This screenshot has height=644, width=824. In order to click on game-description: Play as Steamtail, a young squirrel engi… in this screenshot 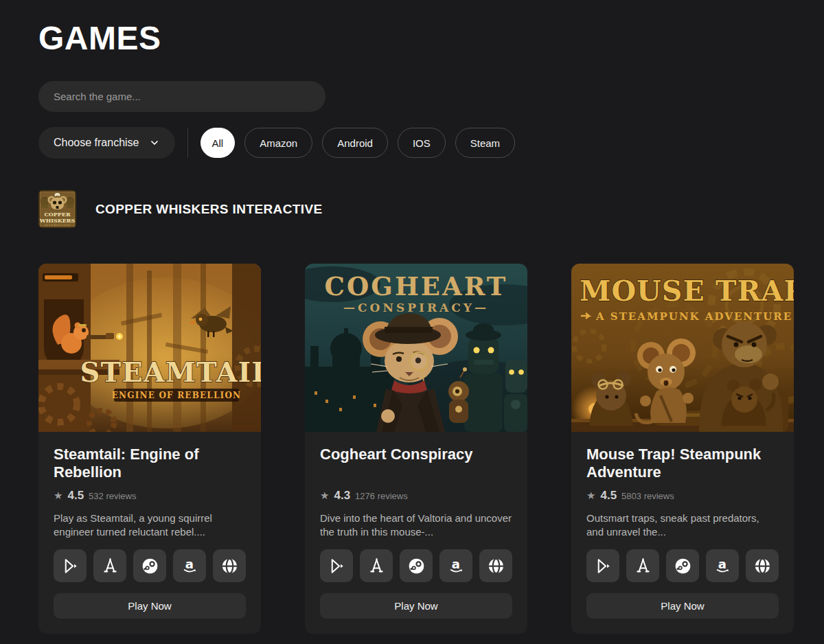, I will do `click(150, 525)`.